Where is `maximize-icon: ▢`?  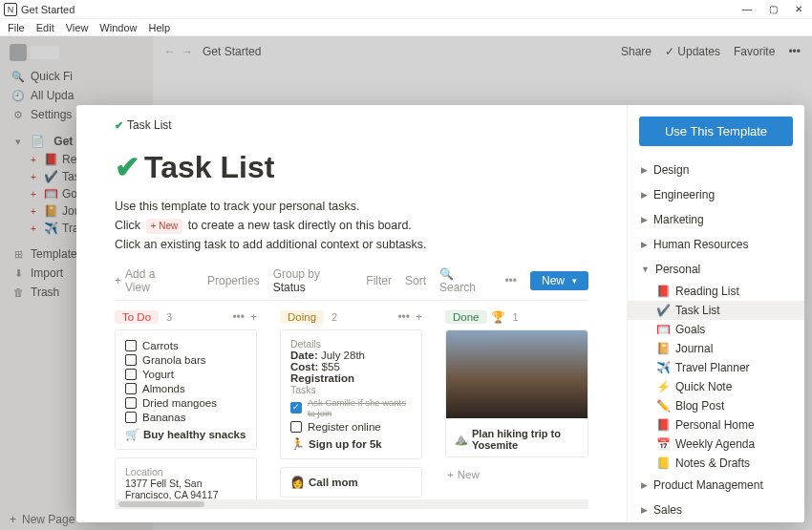
maximize-icon: ▢ is located at coordinates (774, 10).